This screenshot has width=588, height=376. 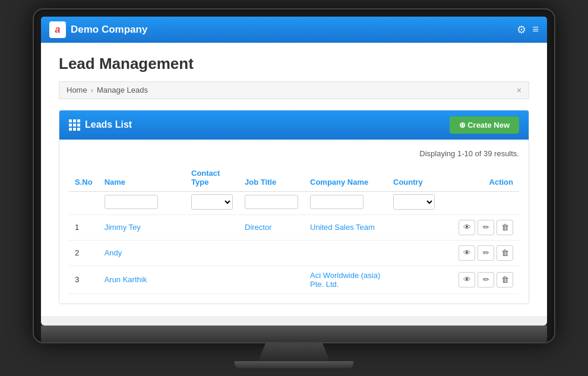 I want to click on filter-sno-cell, so click(x=84, y=203).